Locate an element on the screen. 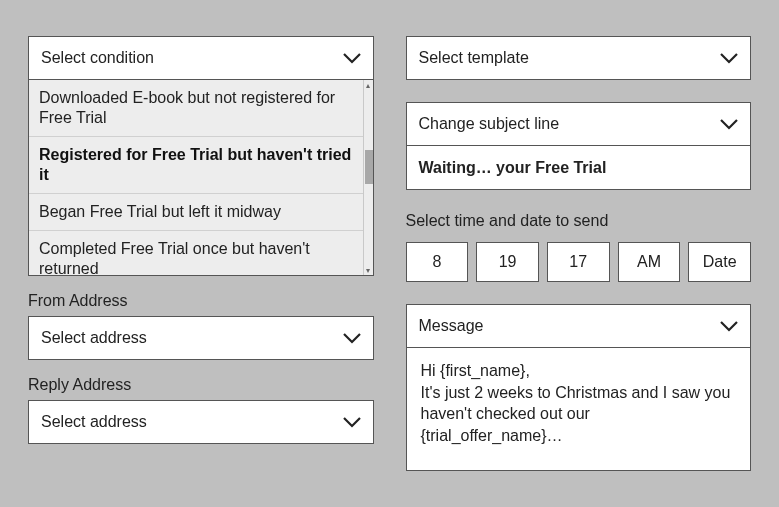  time-second: 17 is located at coordinates (578, 262).